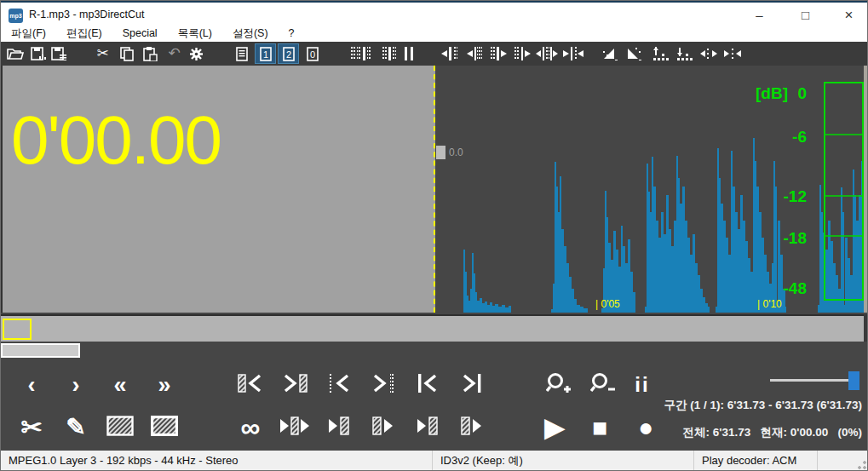  What do you see at coordinates (339, 385) in the screenshot?
I see `end-step-back-button` at bounding box center [339, 385].